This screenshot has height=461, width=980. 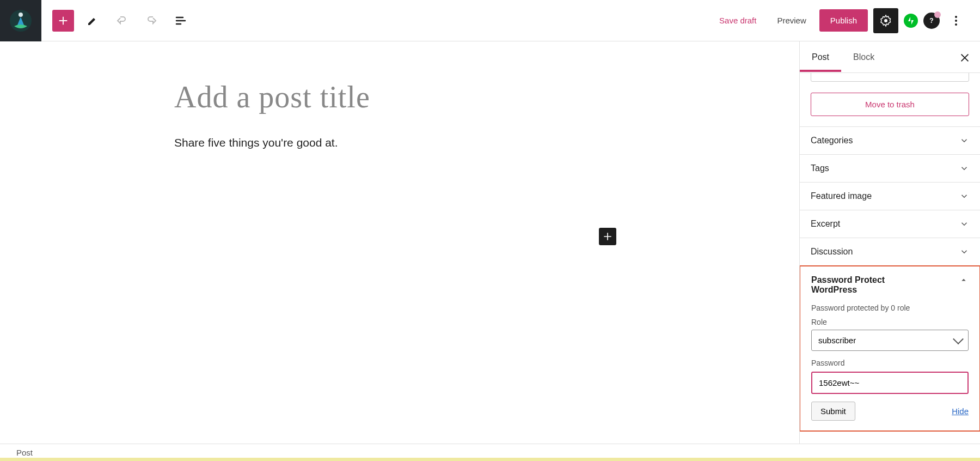 What do you see at coordinates (890, 411) in the screenshot?
I see `ppw-actions: Submit Hide` at bounding box center [890, 411].